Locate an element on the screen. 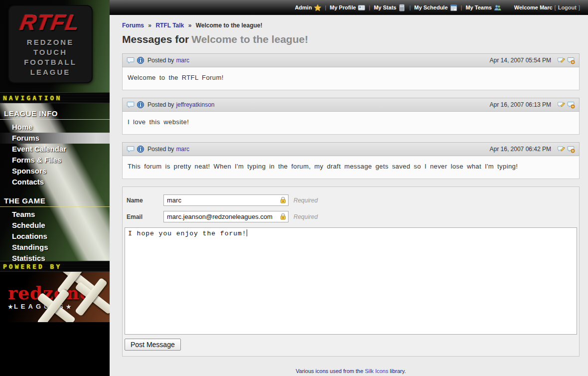 This screenshot has height=376, width=588. page-title: Messages forWelcome to the league! is located at coordinates (351, 39).